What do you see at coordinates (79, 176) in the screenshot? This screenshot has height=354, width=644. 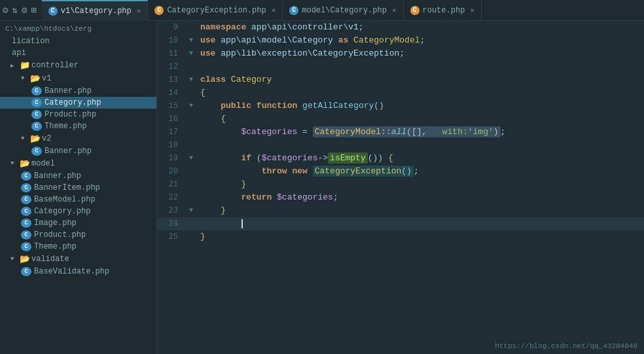 I see `sidebar-item-model-banner: C Banner.php` at bounding box center [79, 176].